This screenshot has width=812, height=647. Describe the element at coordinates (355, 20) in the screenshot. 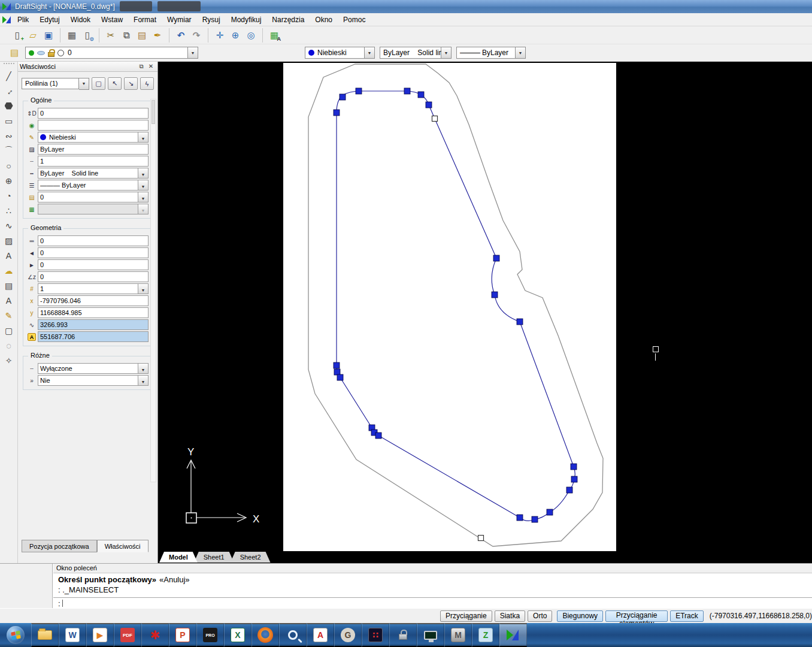

I see `menu-pomoc: Pomoc` at that location.